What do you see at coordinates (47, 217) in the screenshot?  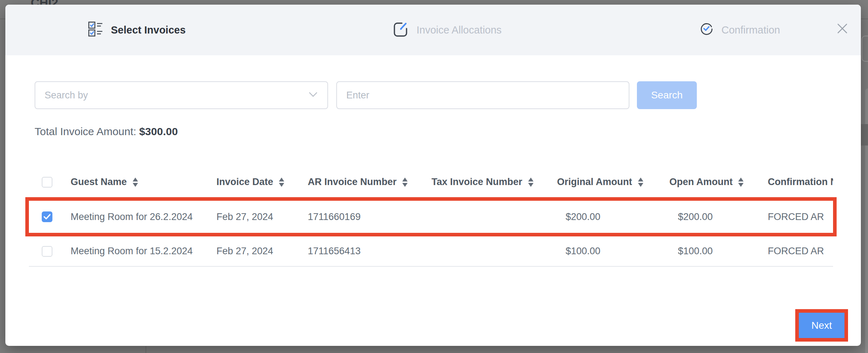 I see `row-checkbox-checked` at bounding box center [47, 217].